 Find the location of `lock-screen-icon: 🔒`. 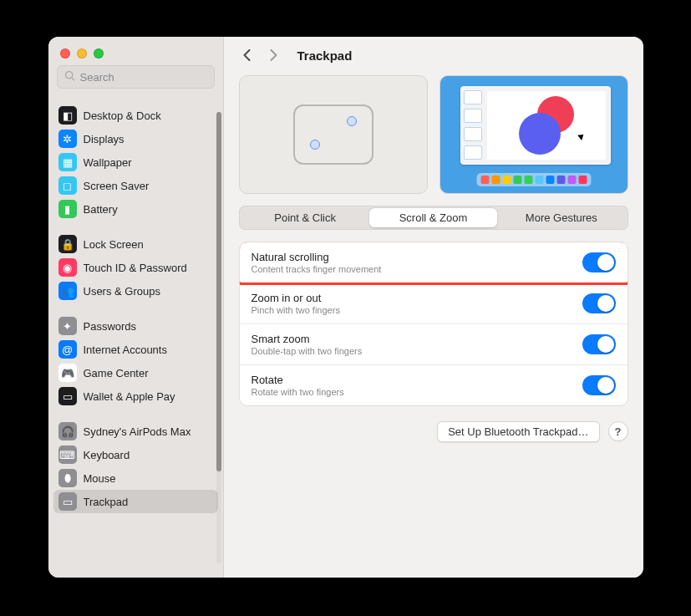

lock-screen-icon: 🔒 is located at coordinates (68, 244).